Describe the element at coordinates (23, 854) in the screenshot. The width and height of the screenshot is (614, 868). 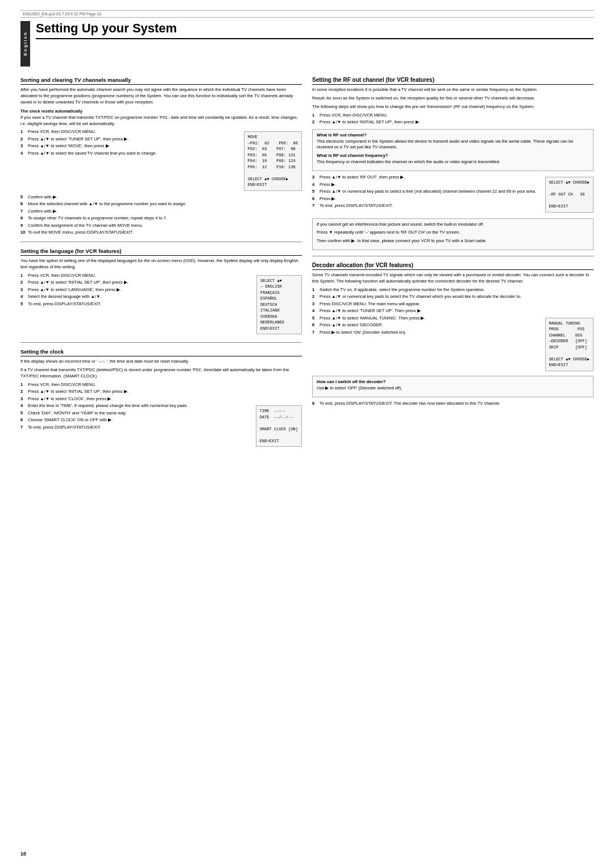
I see `page-number: 10` at that location.